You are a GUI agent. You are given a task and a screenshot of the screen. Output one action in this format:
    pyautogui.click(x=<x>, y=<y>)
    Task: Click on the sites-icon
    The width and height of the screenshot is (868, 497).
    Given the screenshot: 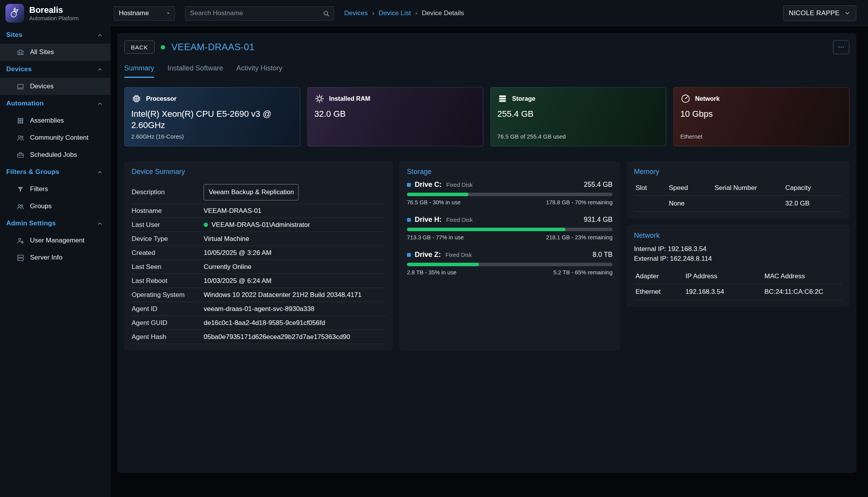 What is the action you would take?
    pyautogui.click(x=20, y=52)
    